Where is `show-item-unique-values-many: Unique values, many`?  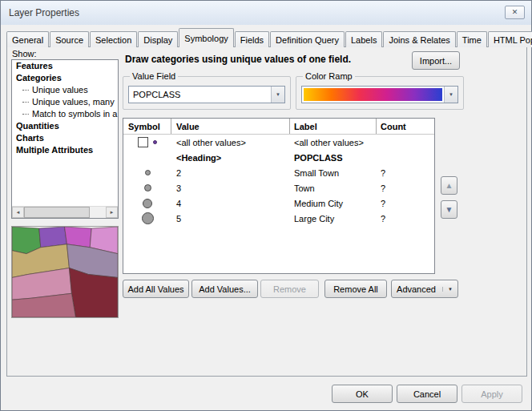 show-item-unique-values-many: Unique values, many is located at coordinates (65, 103).